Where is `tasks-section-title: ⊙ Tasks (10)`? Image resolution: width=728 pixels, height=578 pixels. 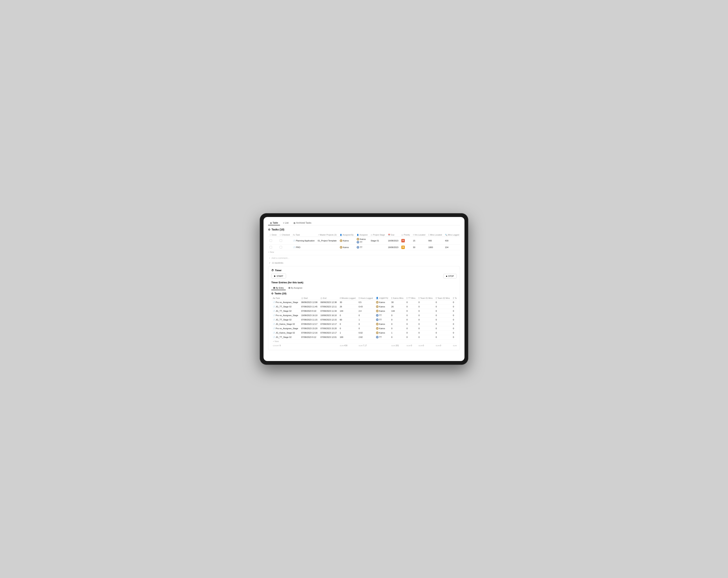 tasks-section-title: ⊙ Tasks (10) is located at coordinates (364, 230).